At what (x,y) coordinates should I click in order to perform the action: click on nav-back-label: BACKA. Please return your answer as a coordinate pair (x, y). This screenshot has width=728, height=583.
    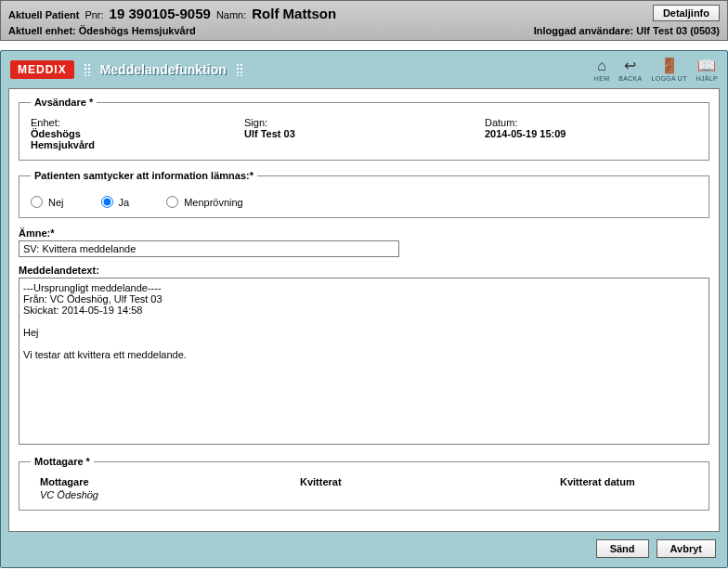
    Looking at the image, I should click on (630, 78).